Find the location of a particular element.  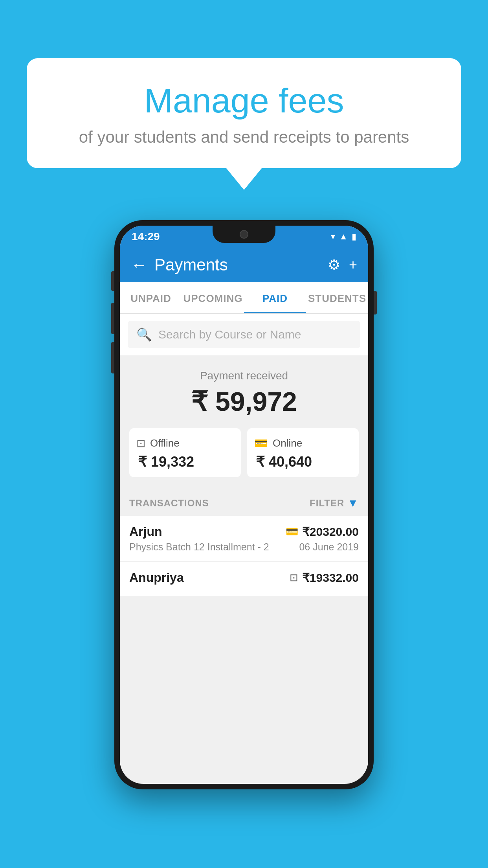

transaction-row2: Physics Batch 12 Installment - 2 06 June… is located at coordinates (244, 547).